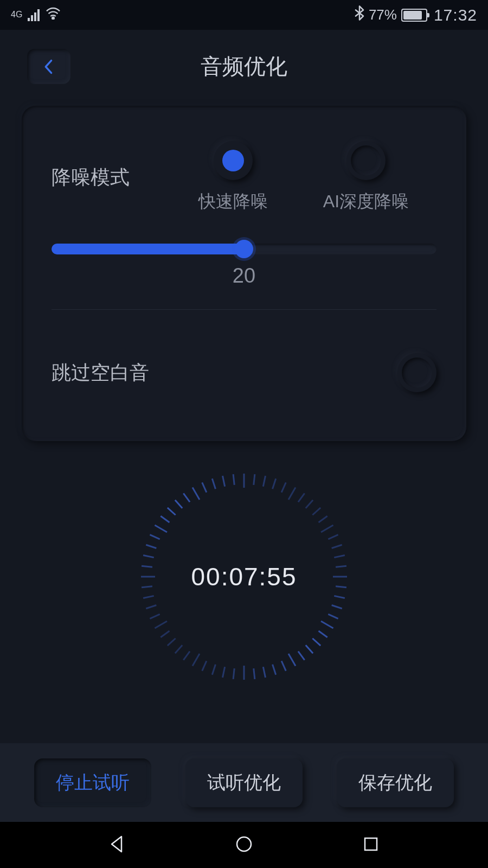 This screenshot has width=488, height=868. Describe the element at coordinates (147, 249) in the screenshot. I see `slider-fill` at that location.